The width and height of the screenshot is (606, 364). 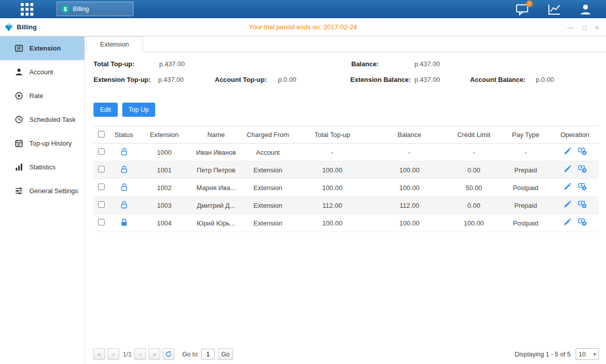 What do you see at coordinates (428, 80) in the screenshot?
I see `extension-balance-value: p.437.00` at bounding box center [428, 80].